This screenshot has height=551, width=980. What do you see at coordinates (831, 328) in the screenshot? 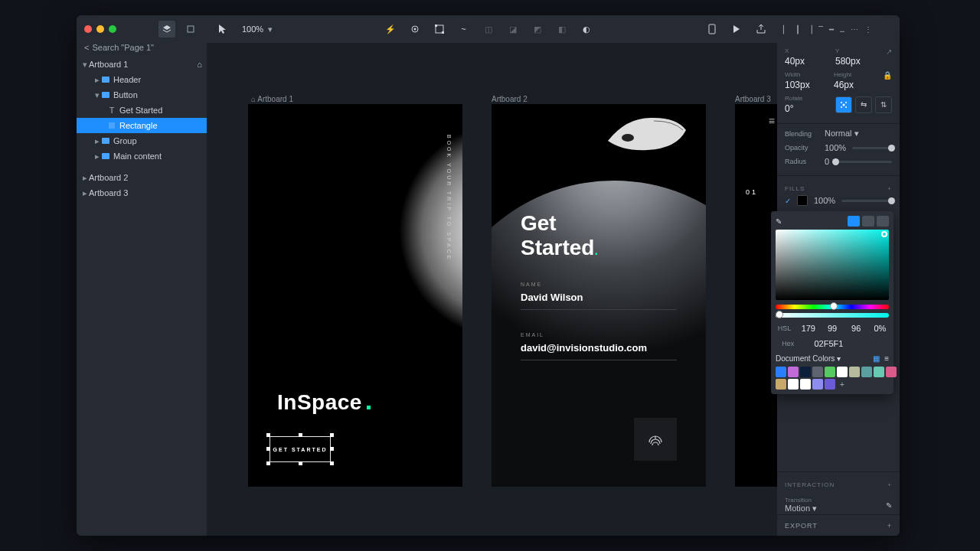
I see `sat-value: 99` at bounding box center [831, 328].